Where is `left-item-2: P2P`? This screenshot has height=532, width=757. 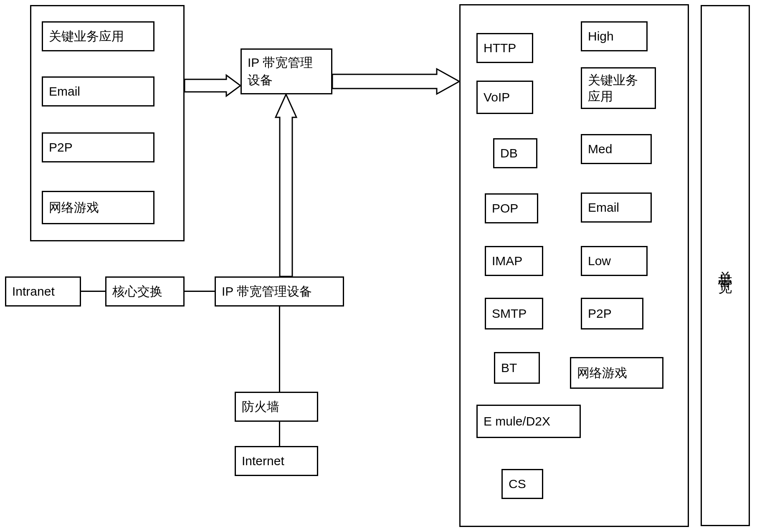 left-item-2: P2P is located at coordinates (98, 147).